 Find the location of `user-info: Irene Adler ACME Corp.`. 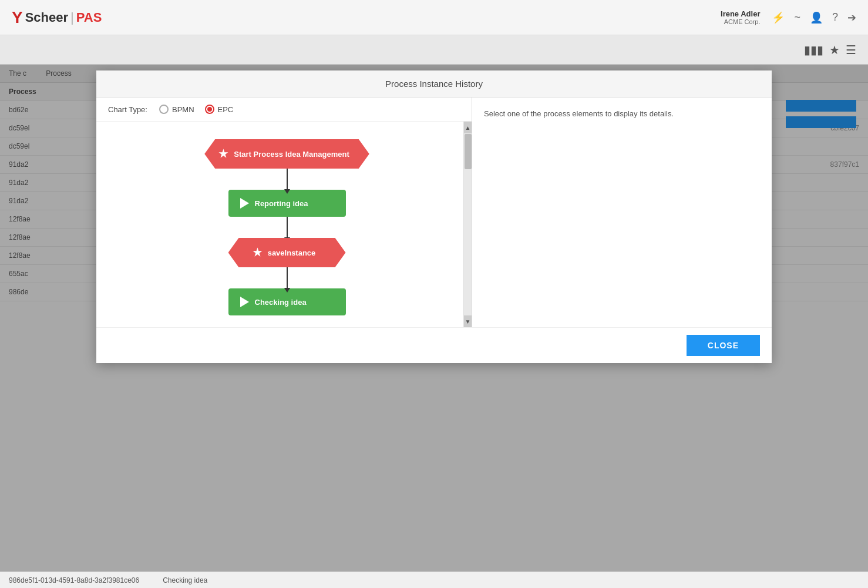

user-info: Irene Adler ACME Corp. is located at coordinates (740, 18).